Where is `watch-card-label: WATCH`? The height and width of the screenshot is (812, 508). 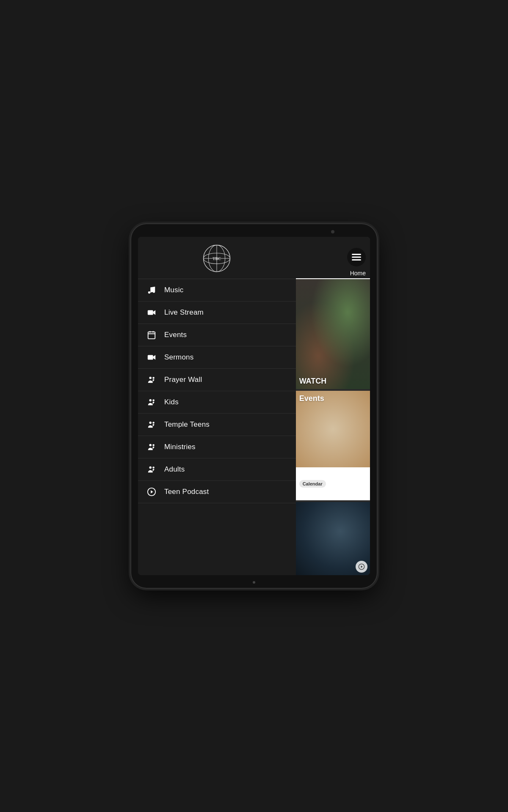 watch-card-label: WATCH is located at coordinates (313, 381).